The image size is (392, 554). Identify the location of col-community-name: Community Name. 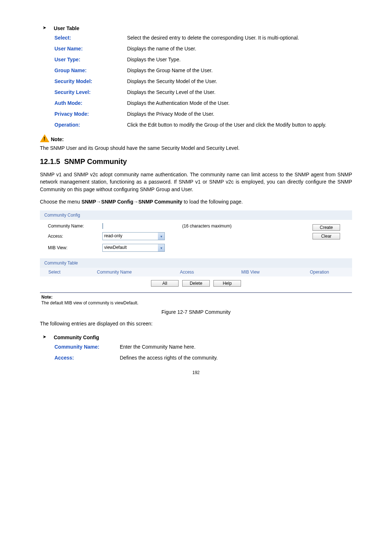
(114, 272).